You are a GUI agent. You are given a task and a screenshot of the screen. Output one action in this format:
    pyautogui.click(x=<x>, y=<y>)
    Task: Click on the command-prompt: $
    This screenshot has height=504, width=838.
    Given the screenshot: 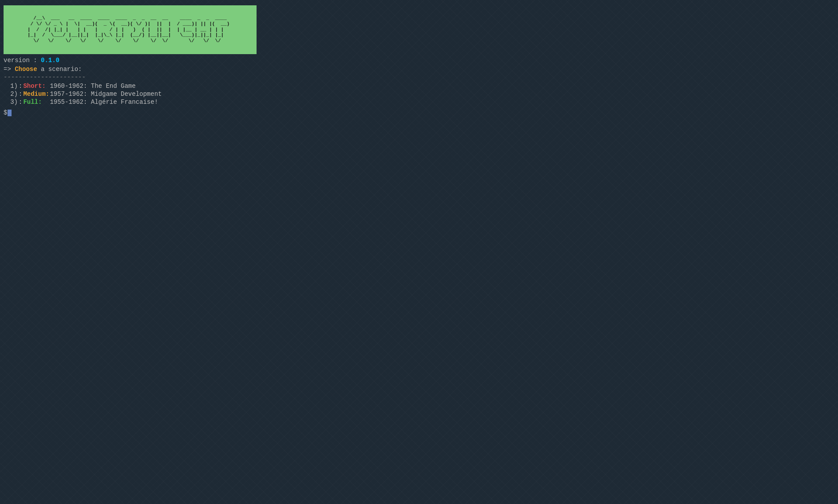 What is the action you would take?
    pyautogui.click(x=419, y=113)
    